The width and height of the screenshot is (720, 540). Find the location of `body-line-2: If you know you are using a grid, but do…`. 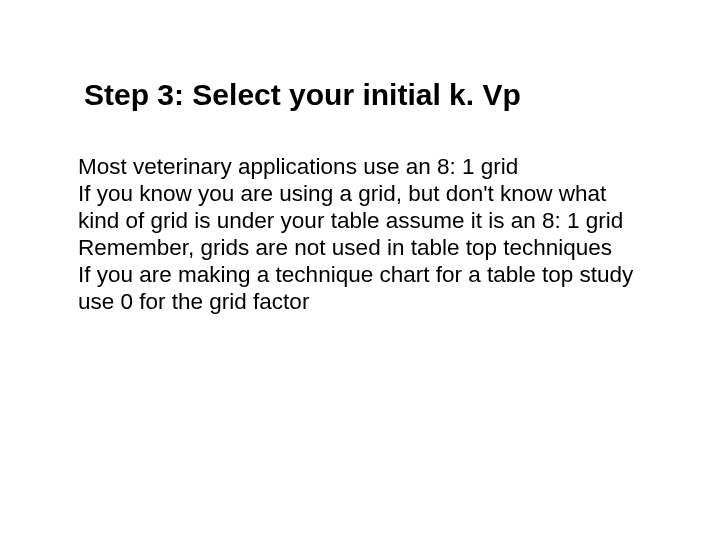

body-line-2: If you know you are using a grid, but do… is located at coordinates (356, 207).